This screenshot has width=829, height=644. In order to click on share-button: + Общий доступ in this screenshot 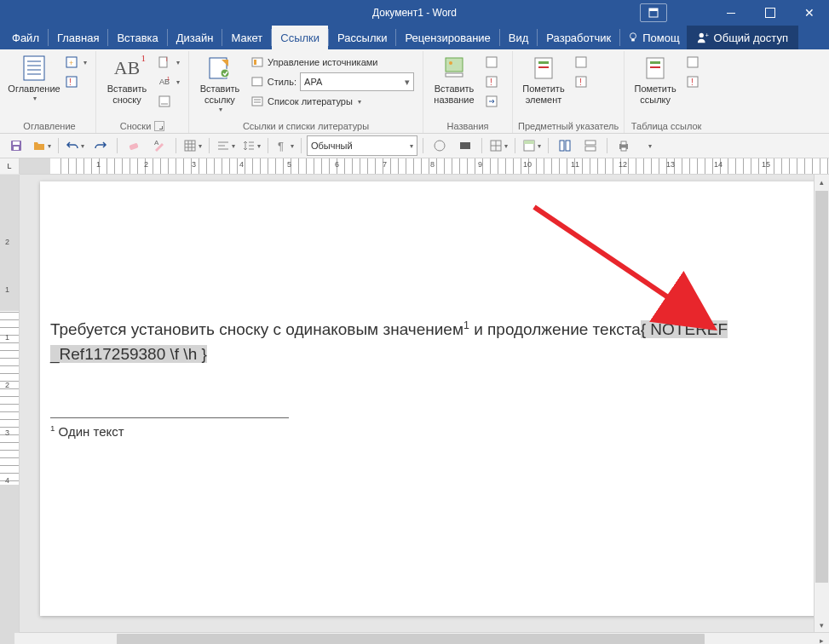, I will do `click(743, 37)`.